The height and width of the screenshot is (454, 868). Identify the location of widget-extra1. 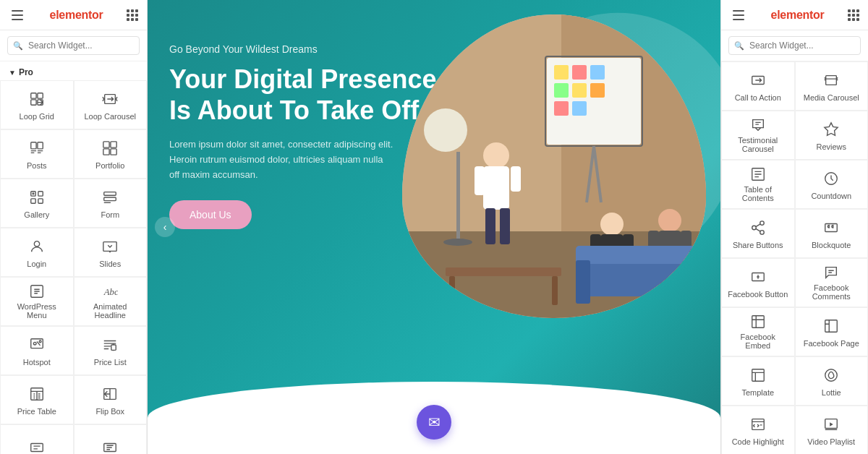
(37, 440).